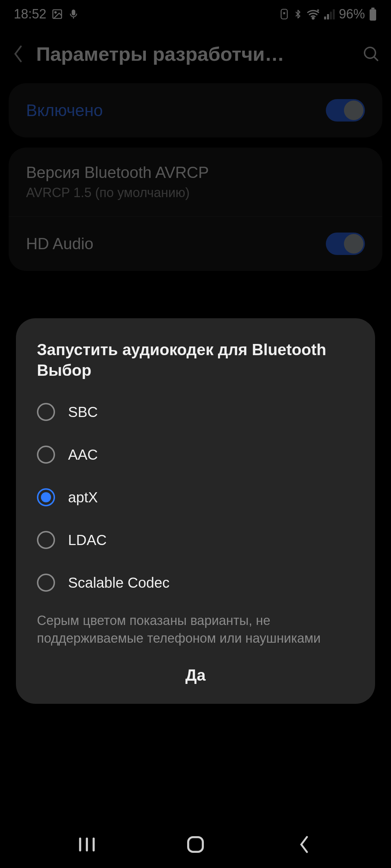 The height and width of the screenshot is (868, 391). What do you see at coordinates (119, 583) in the screenshot?
I see `option-label: Scalable Codec` at bounding box center [119, 583].